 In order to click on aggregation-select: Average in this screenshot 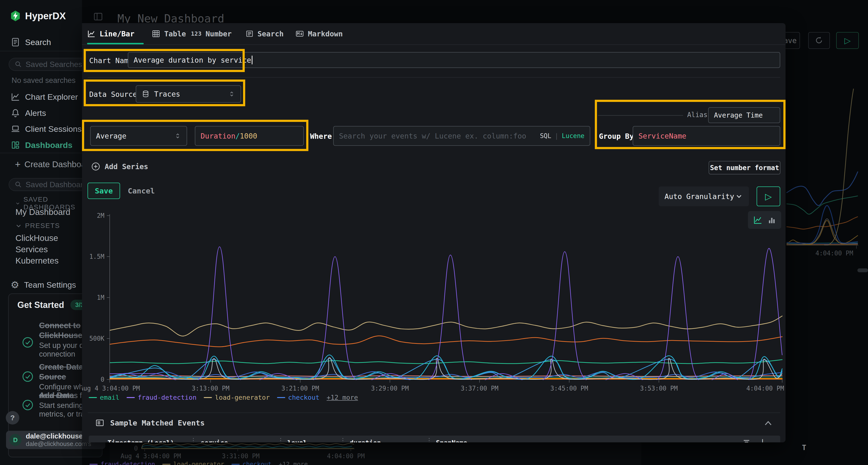, I will do `click(139, 136)`.